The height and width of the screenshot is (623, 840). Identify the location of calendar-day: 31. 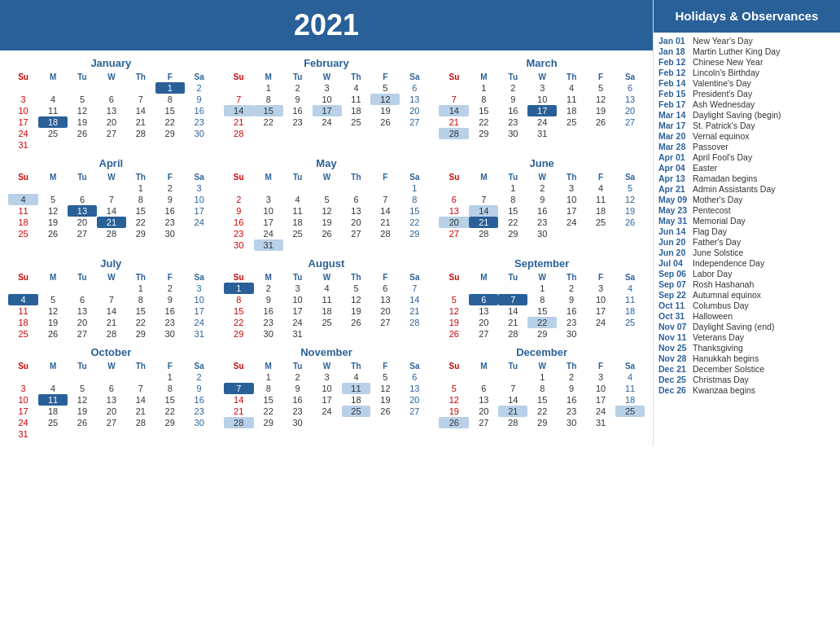
(542, 134).